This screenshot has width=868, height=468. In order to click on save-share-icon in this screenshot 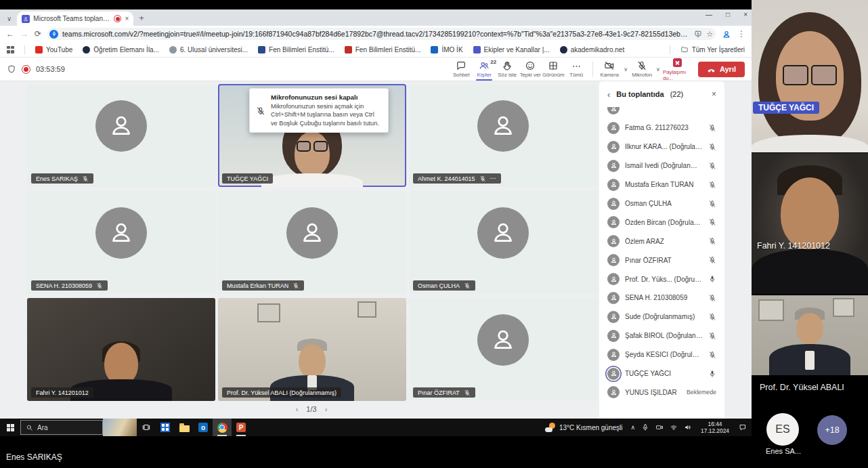, I will do `click(698, 34)`.